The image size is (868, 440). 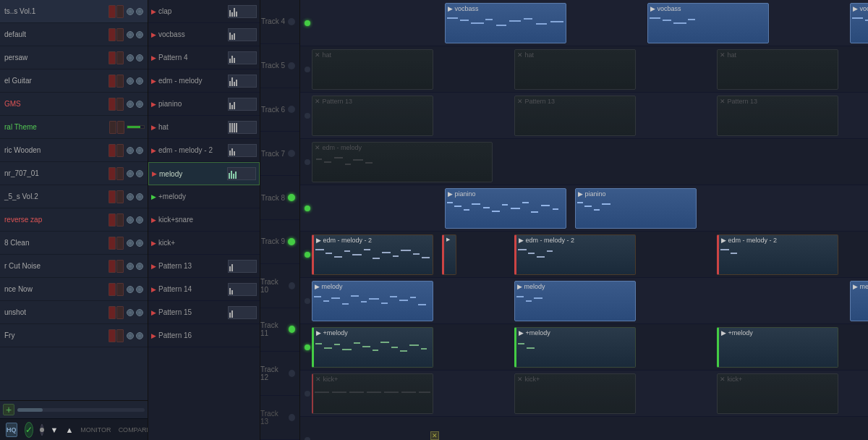 What do you see at coordinates (204, 12) in the screenshot?
I see `pattern-row: ▶ clap` at bounding box center [204, 12].